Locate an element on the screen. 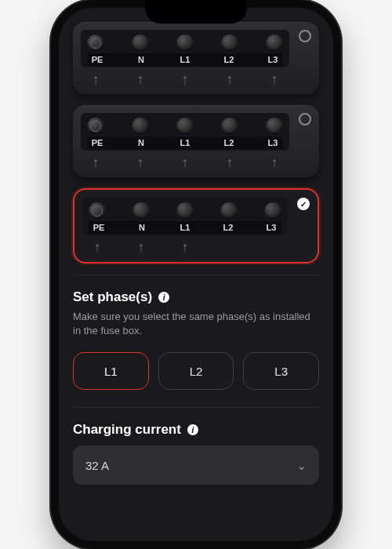 This screenshot has height=549, width=392. phone-notch is located at coordinates (196, 12).